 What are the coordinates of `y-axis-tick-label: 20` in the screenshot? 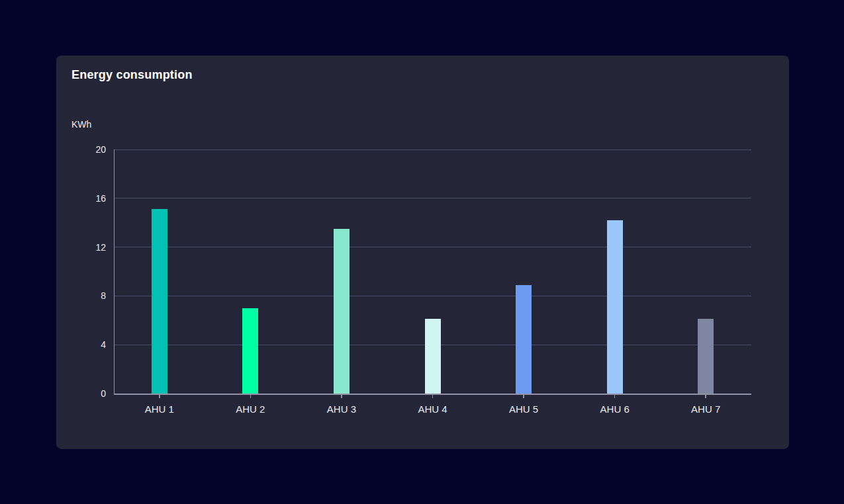 It's located at (93, 149).